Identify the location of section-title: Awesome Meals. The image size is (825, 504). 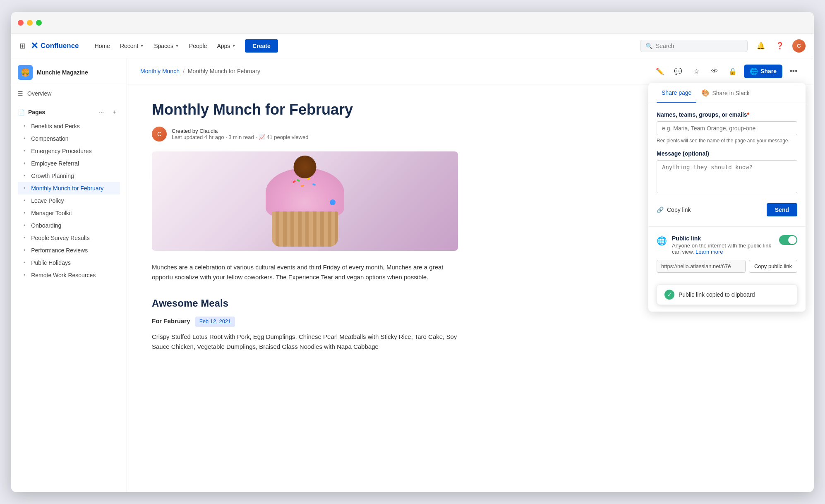
(305, 303).